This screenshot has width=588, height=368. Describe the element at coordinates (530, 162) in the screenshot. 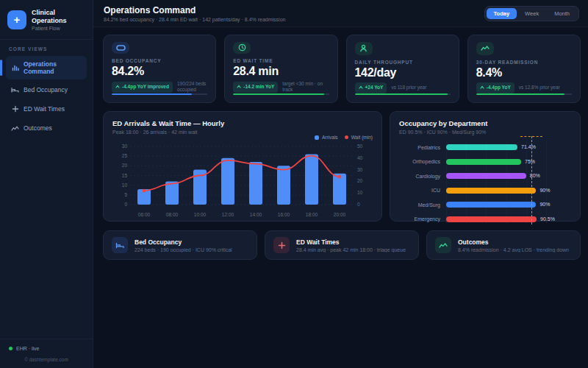

I see `dept-value: 75%` at that location.